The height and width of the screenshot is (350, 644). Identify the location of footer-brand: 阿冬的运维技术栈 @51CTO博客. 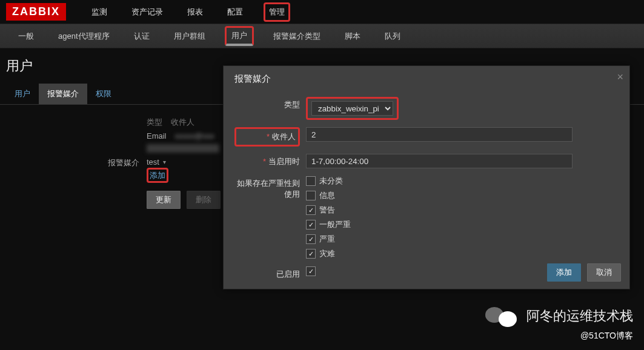
(559, 323).